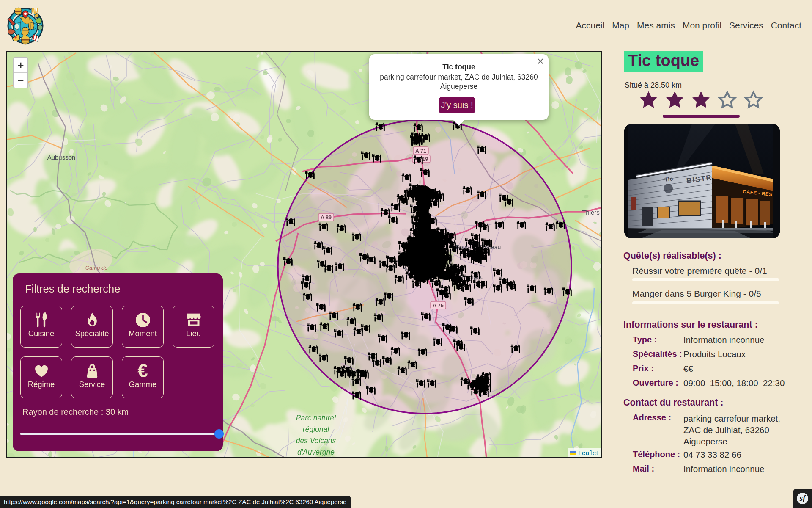 The height and width of the screenshot is (508, 812). Describe the element at coordinates (316, 441) in the screenshot. I see `svg-text: des Volcans` at that location.